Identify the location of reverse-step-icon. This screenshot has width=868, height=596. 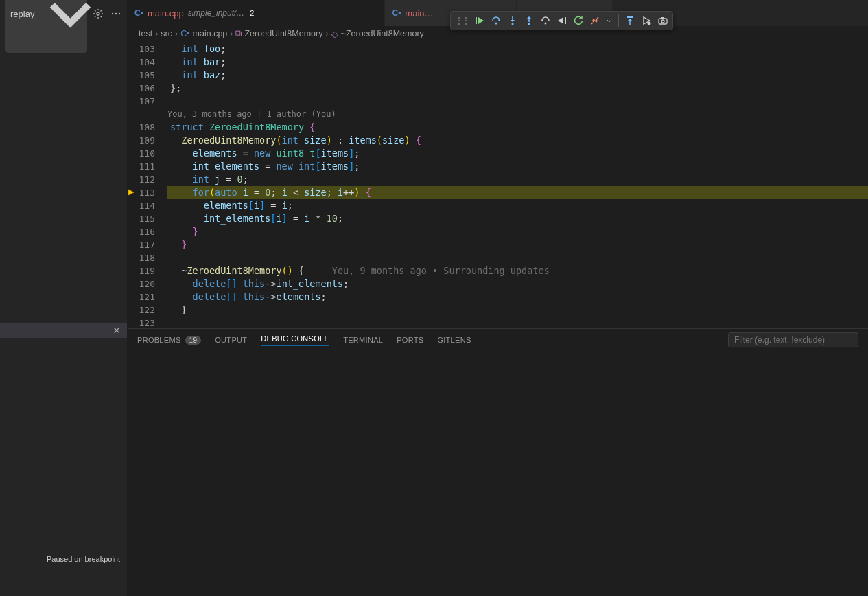
(546, 21).